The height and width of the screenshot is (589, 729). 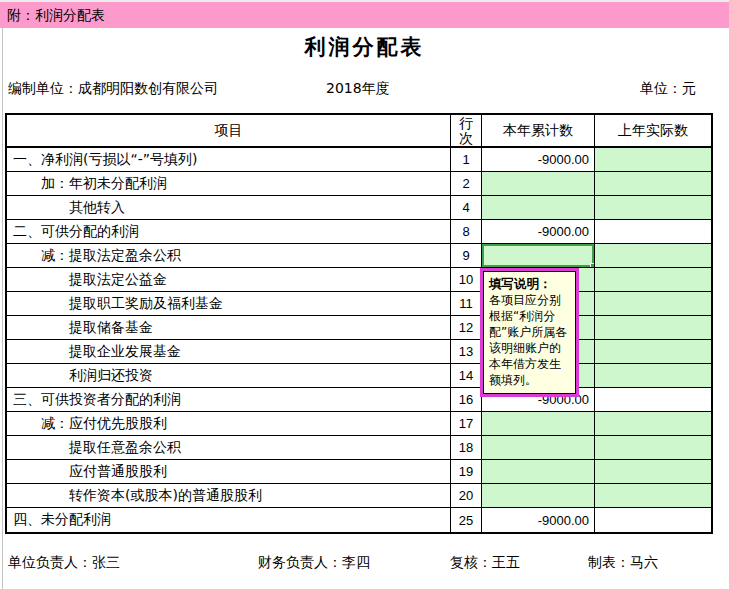 I want to click on item-cell: 提取法定公益金, so click(x=228, y=280).